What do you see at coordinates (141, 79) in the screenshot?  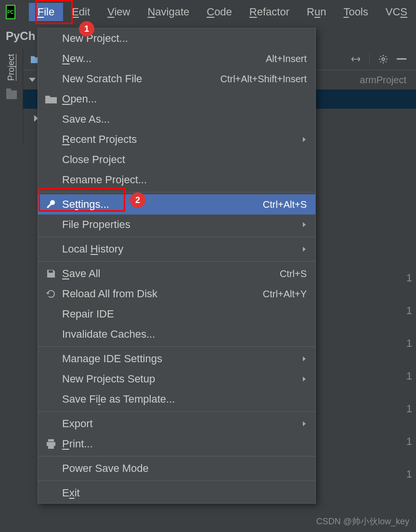 I see `menu-item-label: New Scratch File` at bounding box center [141, 79].